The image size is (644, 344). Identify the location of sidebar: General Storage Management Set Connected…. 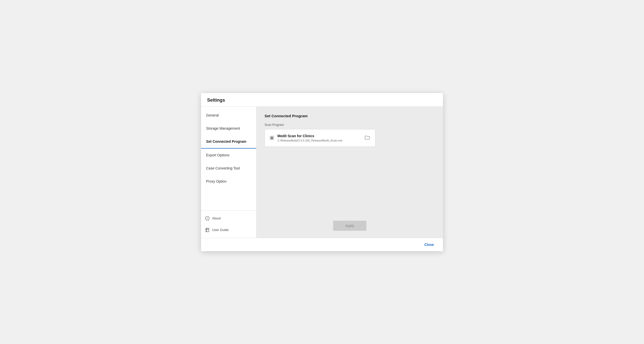
(229, 172).